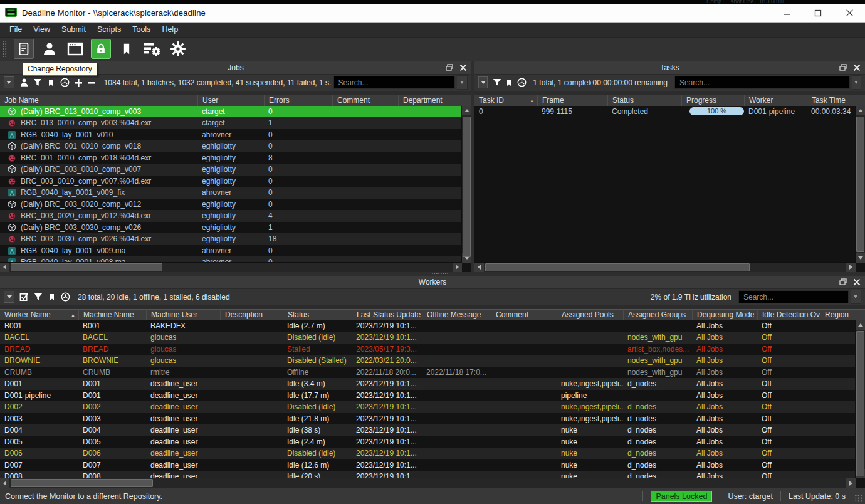 This screenshot has height=504, width=865. I want to click on job-row: RGB_0040_lay_0001_v009_fixahrovner0, so click(236, 193).